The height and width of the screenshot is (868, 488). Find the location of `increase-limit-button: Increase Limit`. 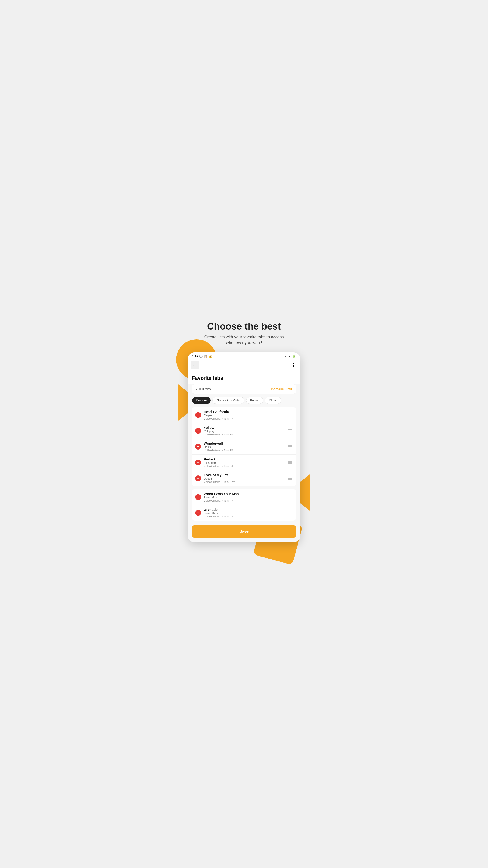

increase-limit-button: Increase Limit is located at coordinates (282, 389).